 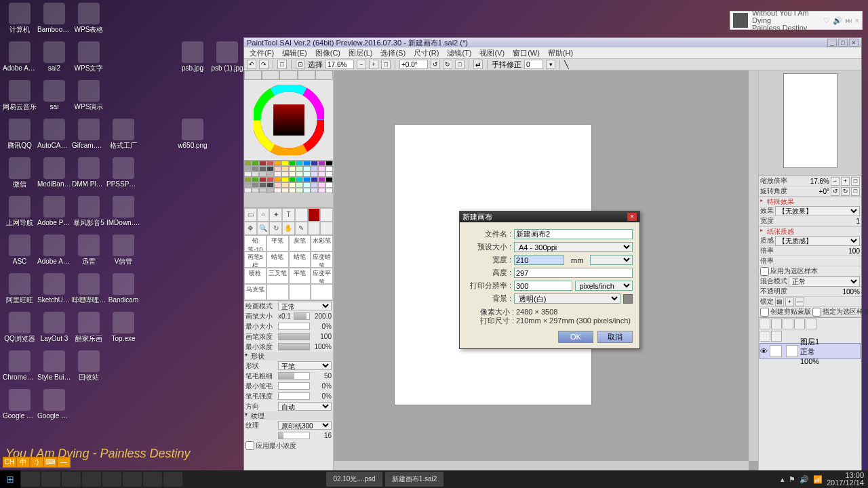 What do you see at coordinates (849, 20) in the screenshot?
I see `next-icon: ⏭` at bounding box center [849, 20].